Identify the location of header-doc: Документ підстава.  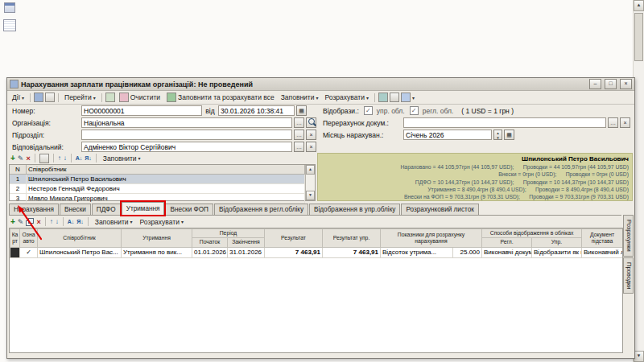
(602, 238).